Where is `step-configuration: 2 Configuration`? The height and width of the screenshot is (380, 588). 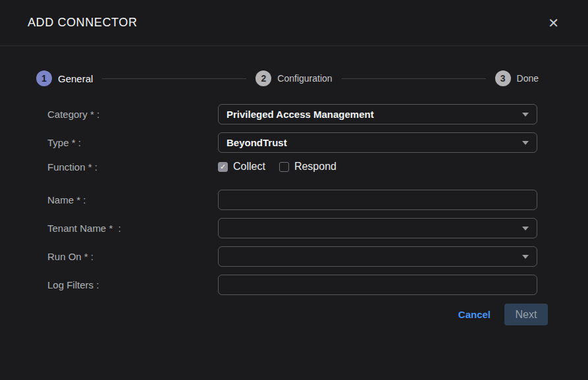 step-configuration: 2 Configuration is located at coordinates (294, 78).